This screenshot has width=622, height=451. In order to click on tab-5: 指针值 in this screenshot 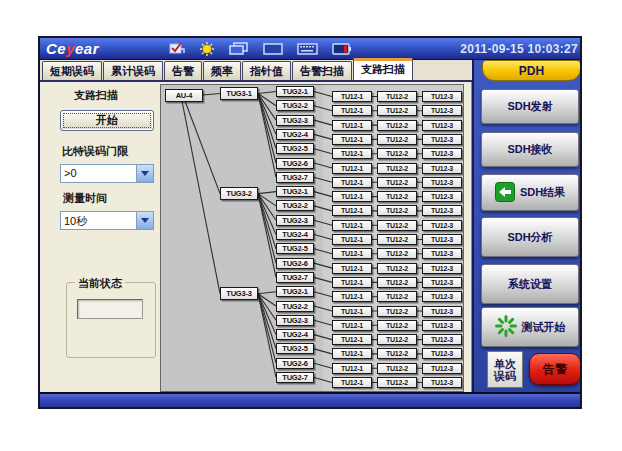, I will do `click(266, 70)`.